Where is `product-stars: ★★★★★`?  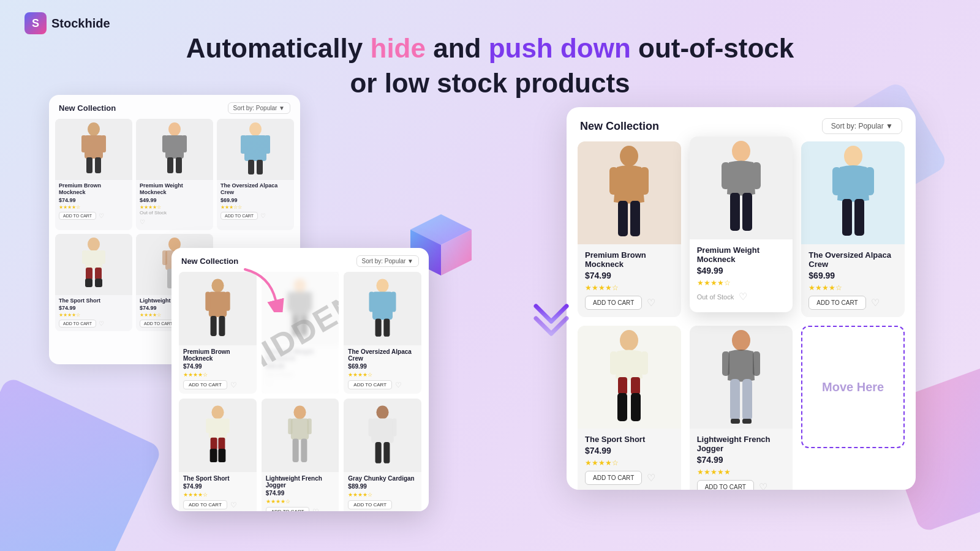
product-stars: ★★★★★ is located at coordinates (741, 472).